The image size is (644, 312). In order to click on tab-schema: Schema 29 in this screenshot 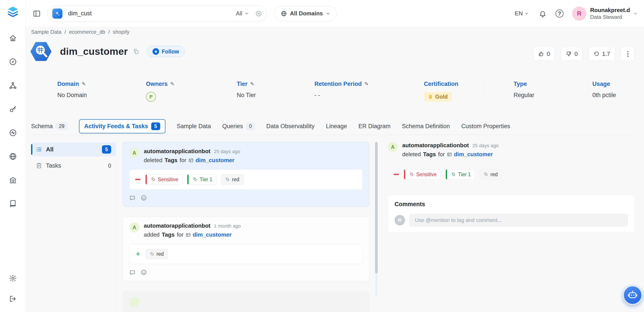, I will do `click(49, 126)`.